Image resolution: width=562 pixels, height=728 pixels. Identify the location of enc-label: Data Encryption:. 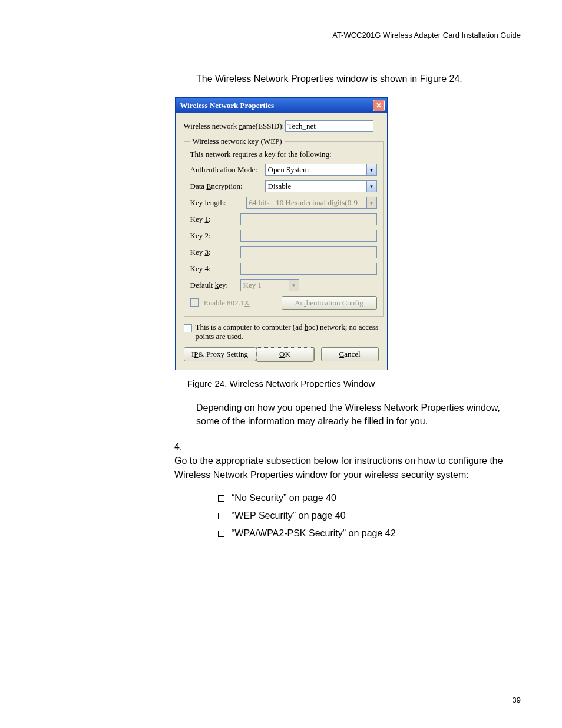
(227, 186).